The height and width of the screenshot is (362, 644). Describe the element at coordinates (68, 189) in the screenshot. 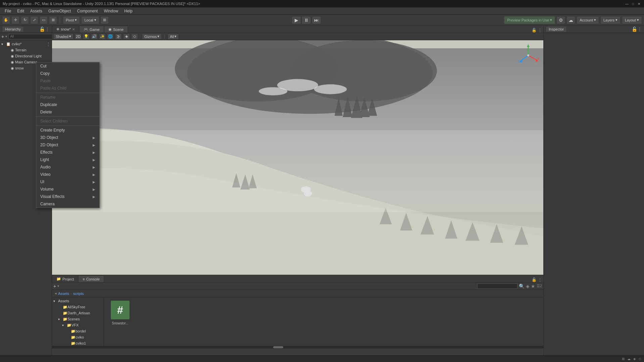

I see `ctx-volume: Volume ▶` at that location.